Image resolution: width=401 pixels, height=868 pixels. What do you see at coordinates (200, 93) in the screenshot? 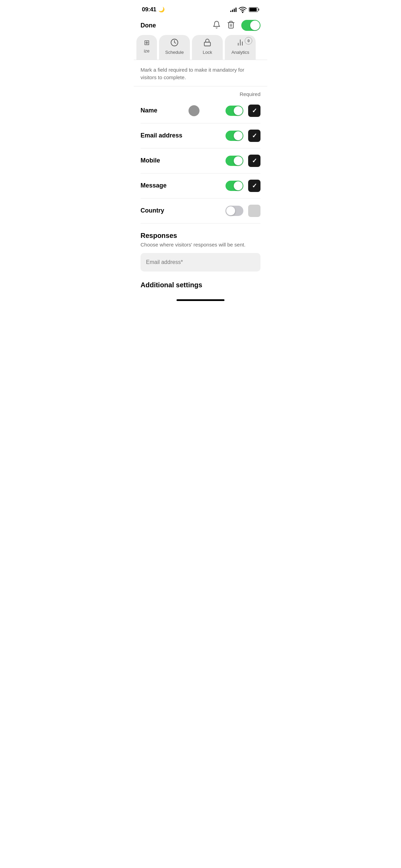
I see `required-header: Required` at bounding box center [200, 93].